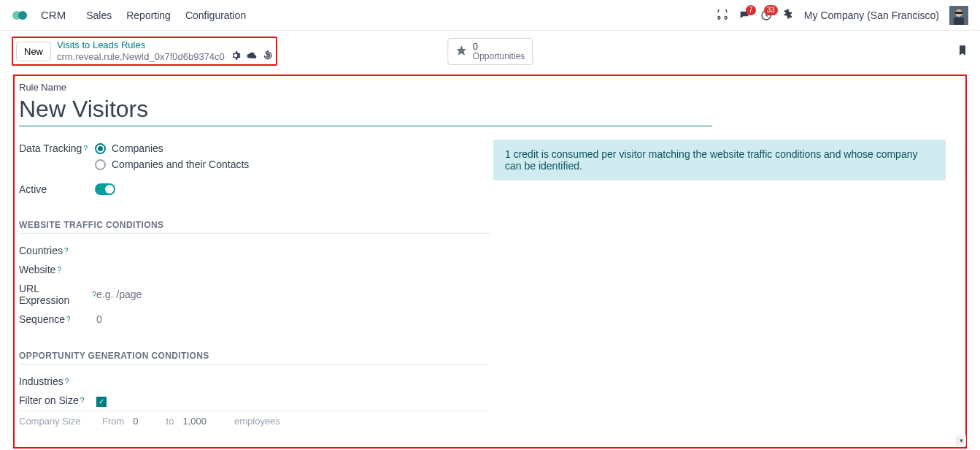 This screenshot has width=980, height=450. I want to click on size-to-input: 1,000, so click(194, 421).